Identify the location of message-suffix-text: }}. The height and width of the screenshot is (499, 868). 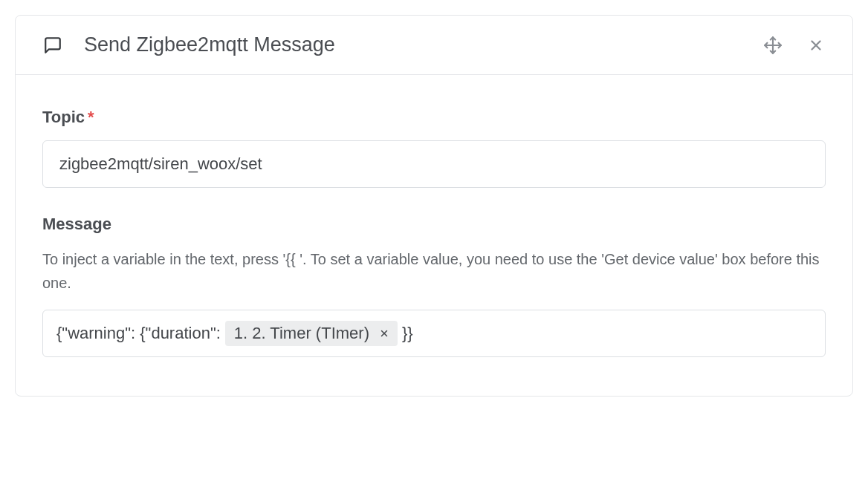
(407, 333).